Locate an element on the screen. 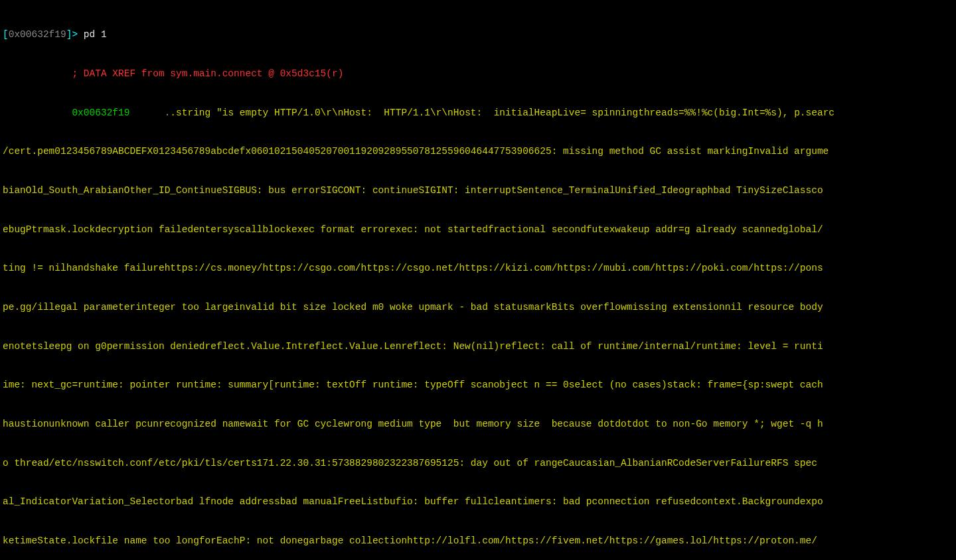 The image size is (956, 560). blob-line: bianOld_South_ArabianOther_ID_ContinueSI… is located at coordinates (478, 191).